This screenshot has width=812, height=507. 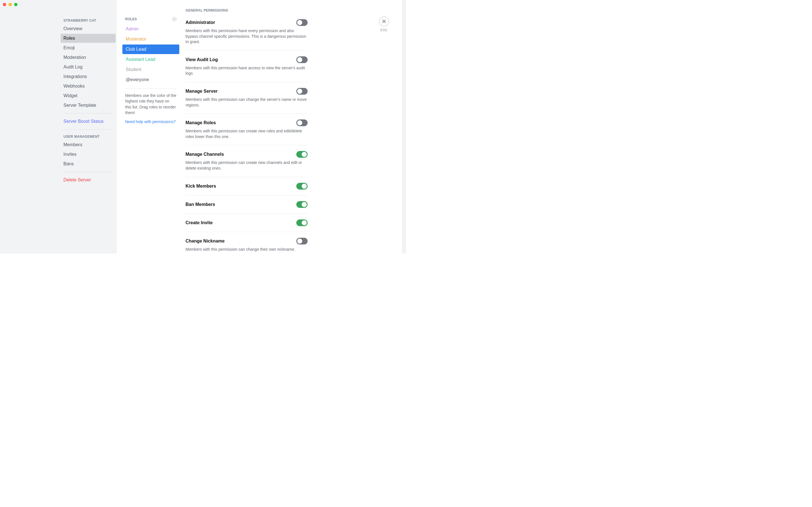 What do you see at coordinates (88, 121) in the screenshot?
I see `sidebar-item-boost: Server Boost Status` at bounding box center [88, 121].